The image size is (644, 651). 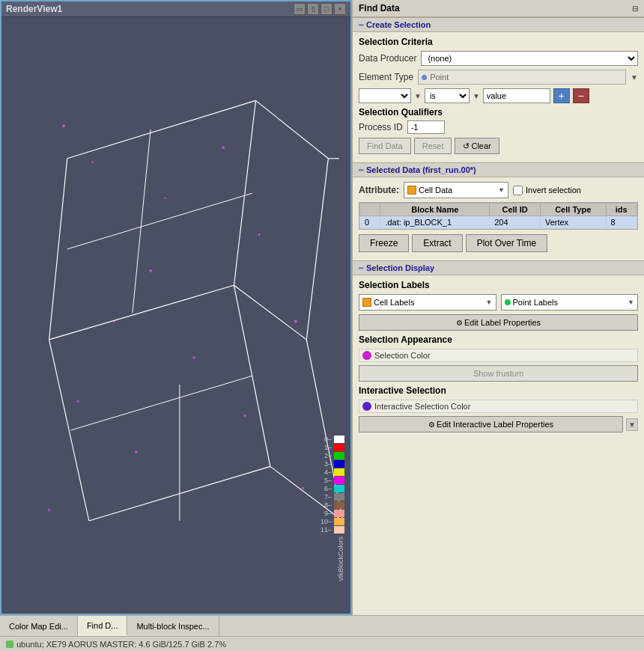 I want to click on panel-title: Find Data, so click(x=379, y=8).